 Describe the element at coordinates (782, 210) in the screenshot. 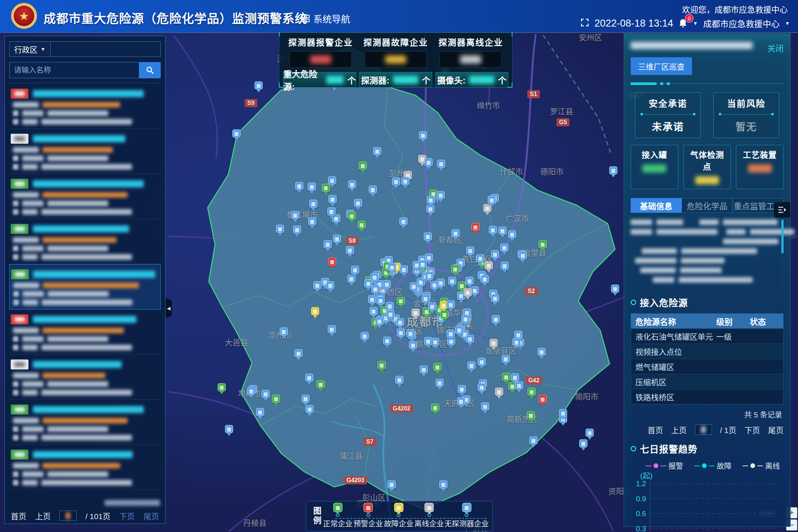

I see `panel-collapse-button` at that location.